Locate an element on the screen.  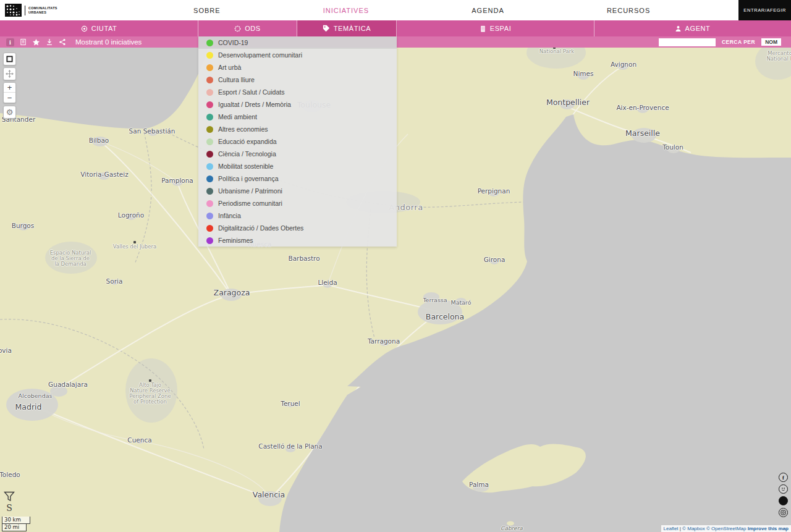
logo-divider is located at coordinates (25, 11).